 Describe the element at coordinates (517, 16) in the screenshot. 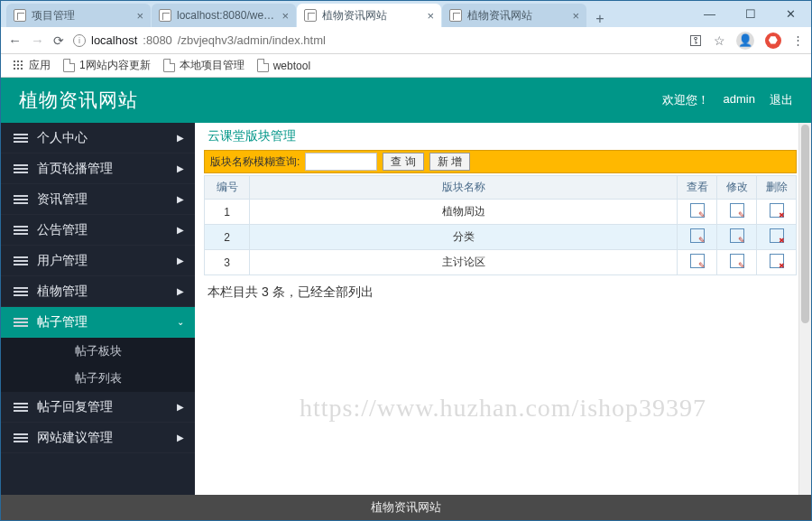

I see `tab-label: 植物资讯网站` at that location.